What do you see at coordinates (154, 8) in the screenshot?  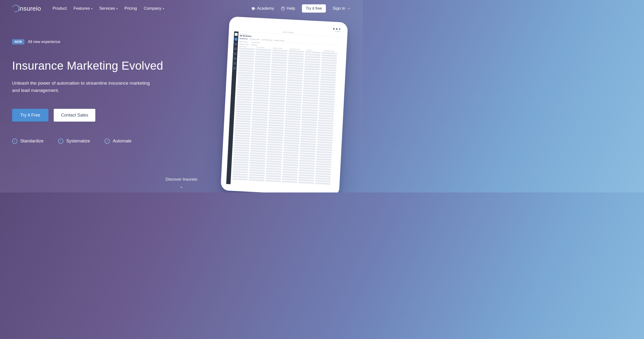 I see `nav-company: Company ▾` at bounding box center [154, 8].